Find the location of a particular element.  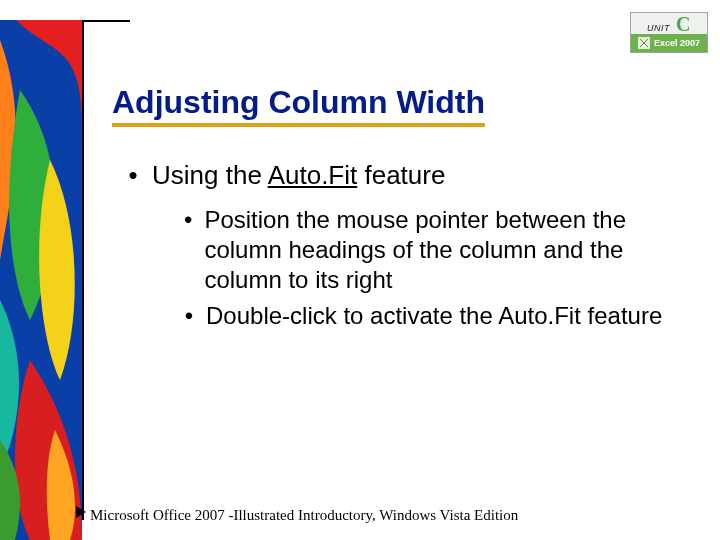

bullet-level2-text: Position the mouse pointer between the c… is located at coordinates (436, 250).